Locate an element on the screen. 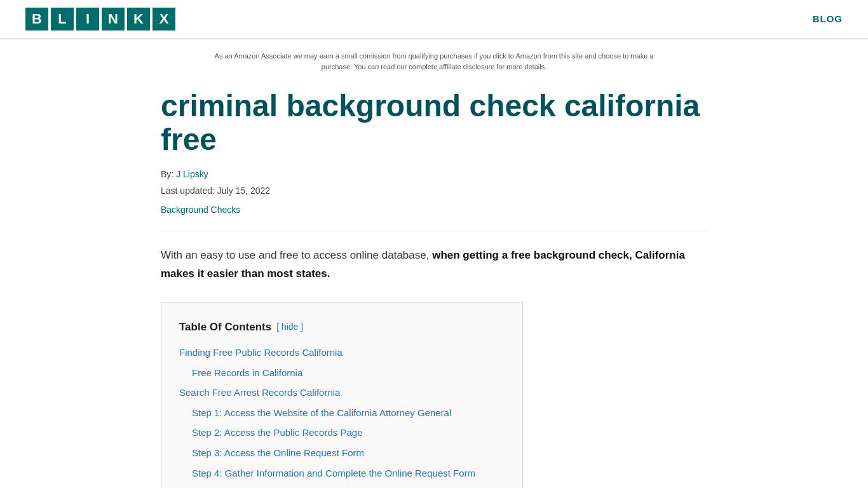 This screenshot has width=868, height=488. article-title: criminal background check california fre… is located at coordinates (434, 123).